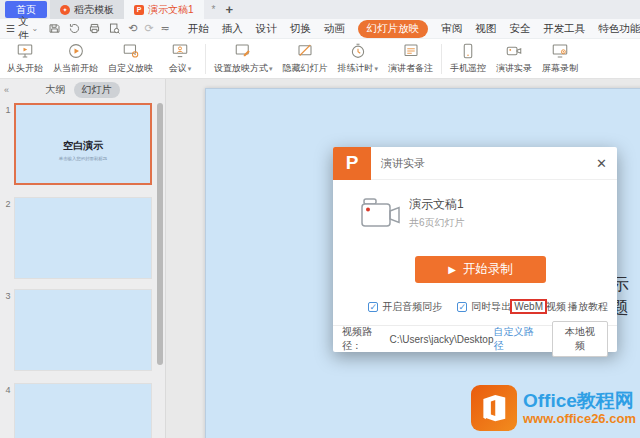 This screenshot has height=438, width=640. I want to click on tab-outline: 大纲, so click(56, 90).